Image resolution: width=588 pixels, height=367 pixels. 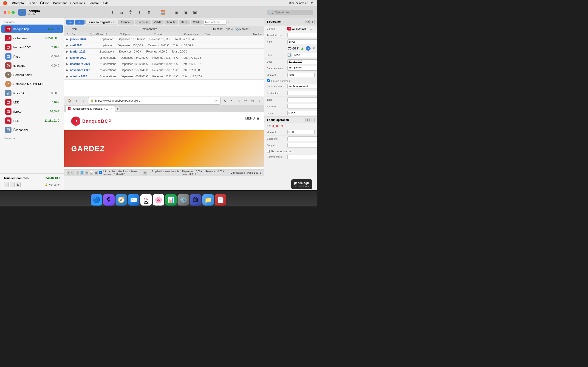 What do you see at coordinates (164, 39) in the screenshot?
I see `op-group-header-jan2026: ▶ janvier 2026 1 opération Dépenses : 27…` at bounding box center [164, 39].